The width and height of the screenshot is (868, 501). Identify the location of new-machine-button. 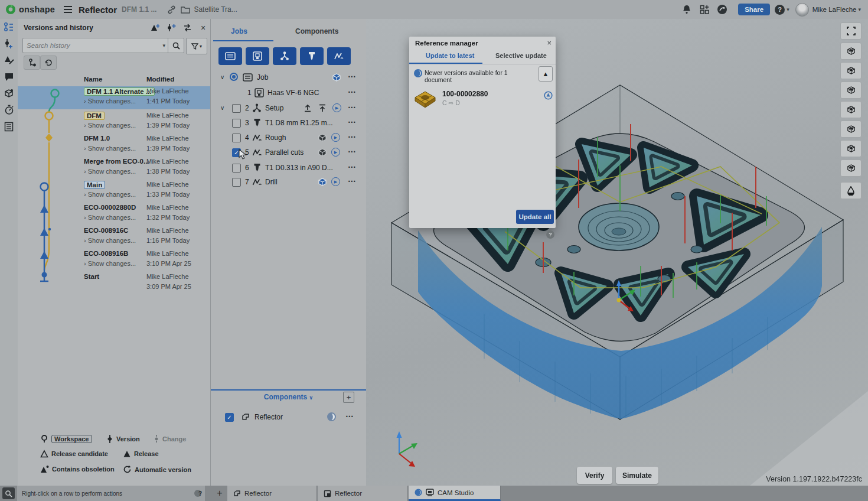
(257, 56).